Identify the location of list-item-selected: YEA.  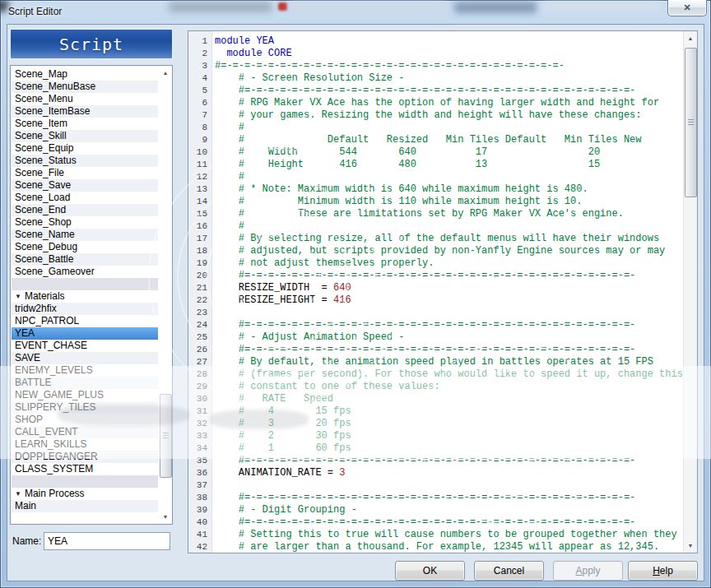
(85, 334).